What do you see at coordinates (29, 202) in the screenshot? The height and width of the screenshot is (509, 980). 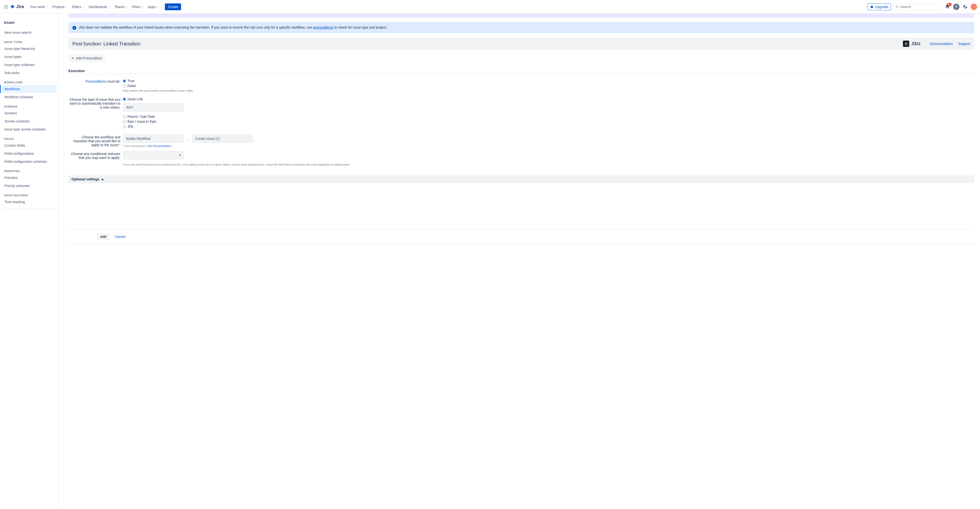 I see `sidebar-item-time-tracking: Time tracking` at bounding box center [29, 202].